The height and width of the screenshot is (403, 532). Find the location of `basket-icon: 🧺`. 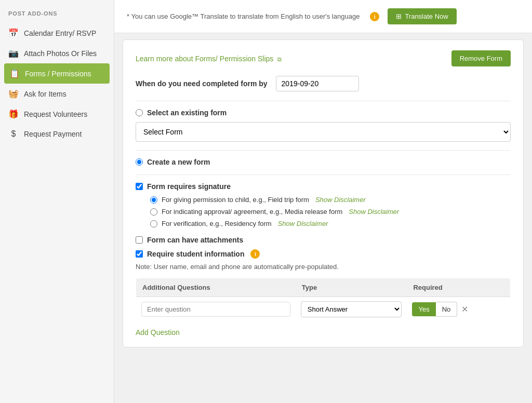

basket-icon: 🧺 is located at coordinates (14, 93).